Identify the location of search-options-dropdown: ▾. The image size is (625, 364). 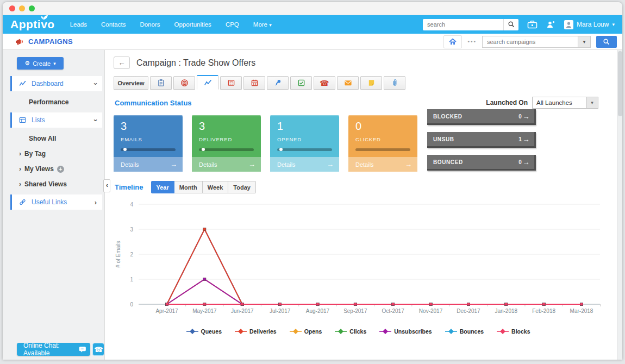
(584, 42).